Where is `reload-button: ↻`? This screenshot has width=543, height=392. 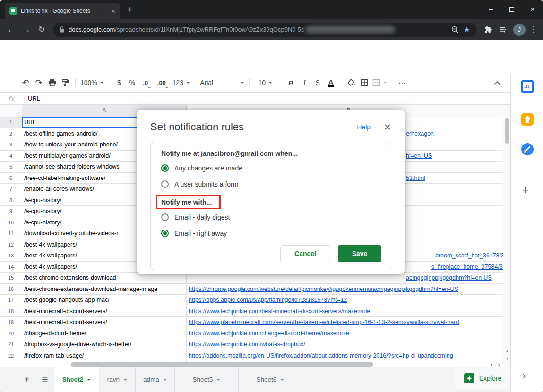 reload-button: ↻ is located at coordinates (42, 30).